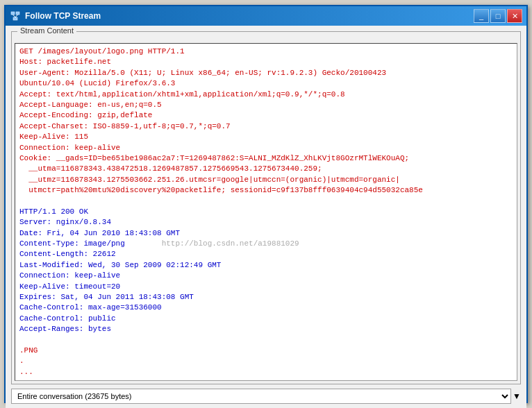 The image size is (532, 408). Describe the element at coordinates (266, 233) in the screenshot. I see `response-line-3: Date: Fri, 04 Jun 2010 18:43:08 GMT` at that location.